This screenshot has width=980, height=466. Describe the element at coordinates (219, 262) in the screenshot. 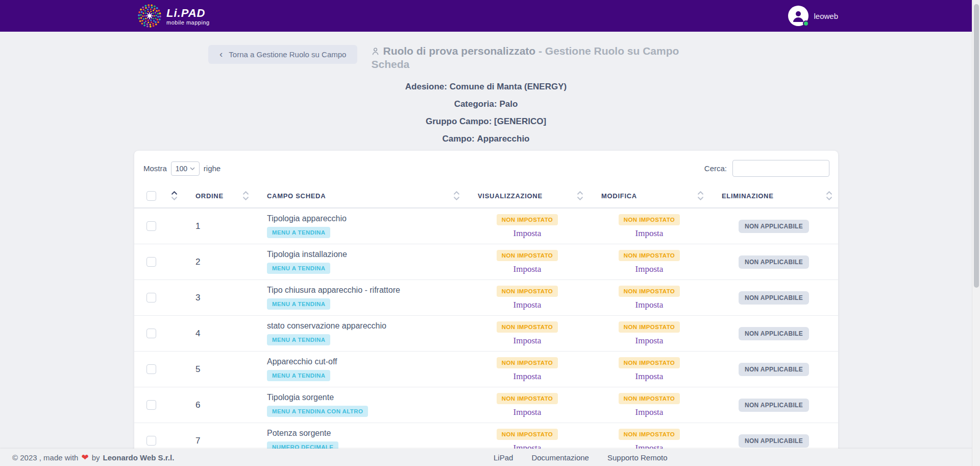

I see `row-ordine: 2` at that location.